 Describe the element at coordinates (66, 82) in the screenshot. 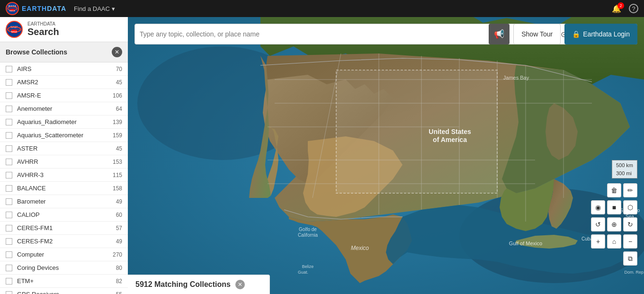

I see `facet-name: AMSR2` at that location.